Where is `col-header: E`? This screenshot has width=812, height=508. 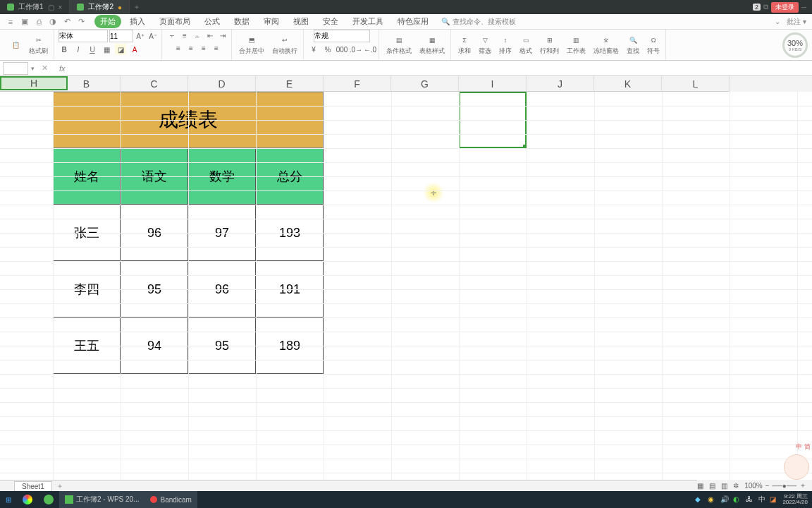 col-header: E is located at coordinates (290, 84).